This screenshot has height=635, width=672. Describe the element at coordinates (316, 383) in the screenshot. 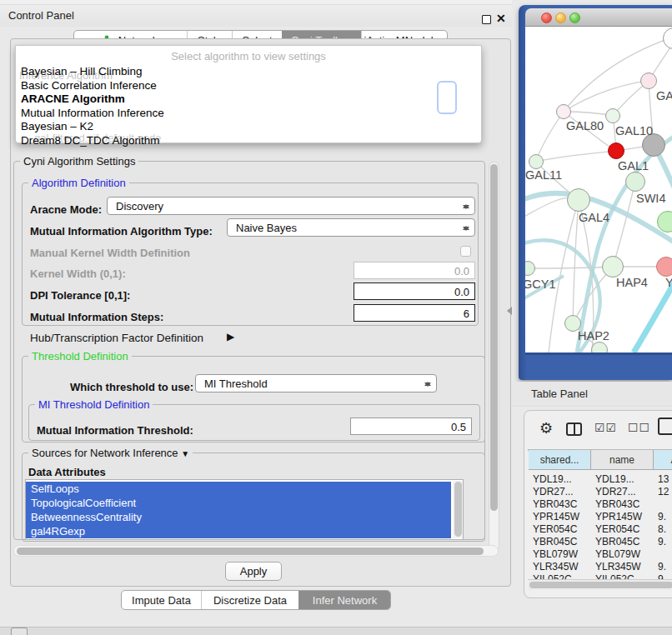

I see `which-threshold-select: MI Threshold` at that location.